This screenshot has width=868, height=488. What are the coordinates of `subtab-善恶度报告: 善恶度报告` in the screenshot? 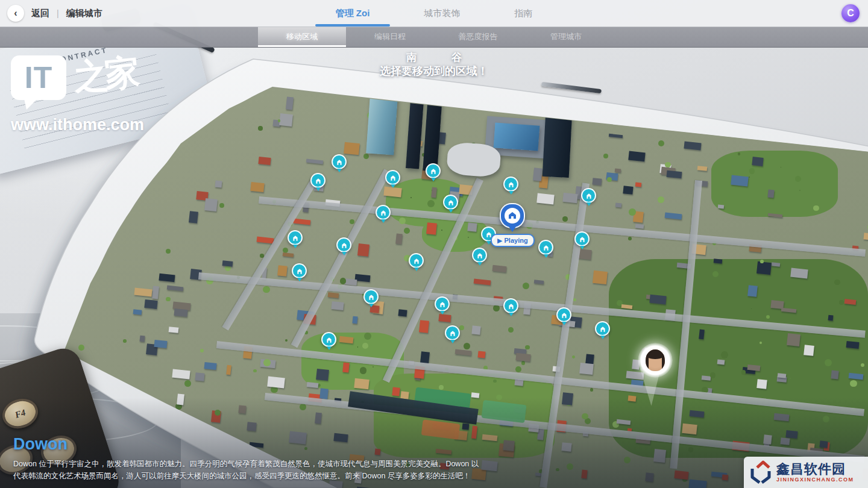 It's located at (478, 37).